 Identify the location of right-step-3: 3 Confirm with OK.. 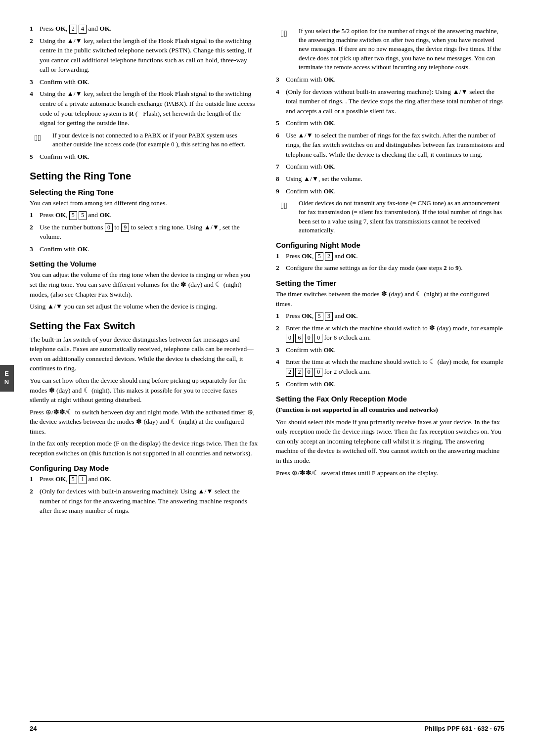
(390, 80).